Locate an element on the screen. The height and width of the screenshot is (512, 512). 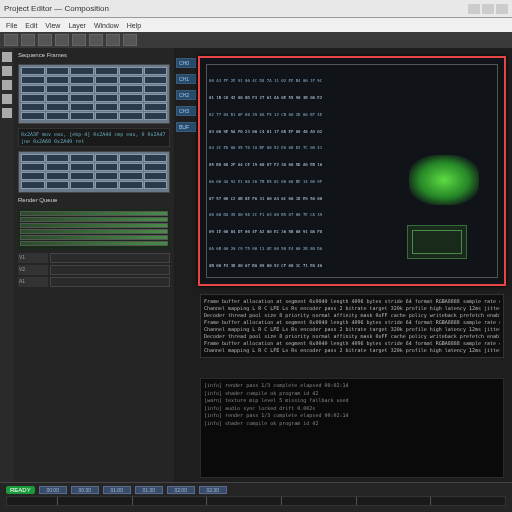
tool-crop is located at coordinates (130, 40).